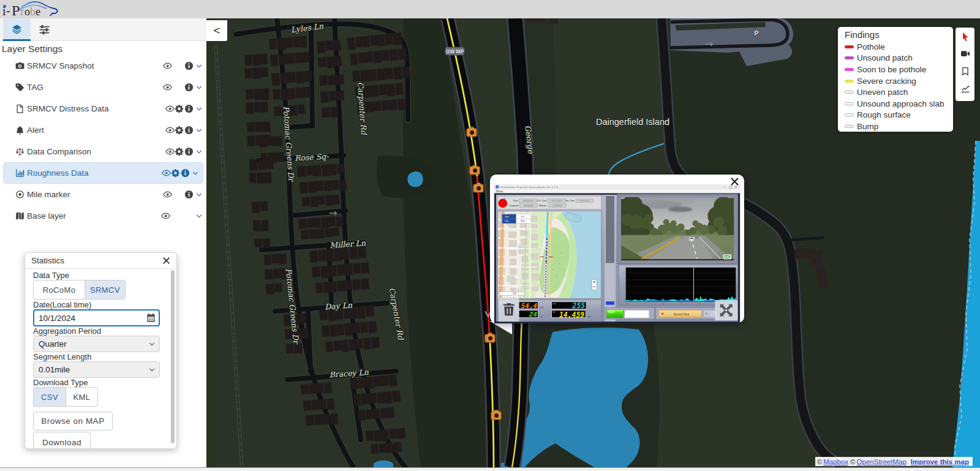  I want to click on layer-row-alert: Alert, so click(103, 130).